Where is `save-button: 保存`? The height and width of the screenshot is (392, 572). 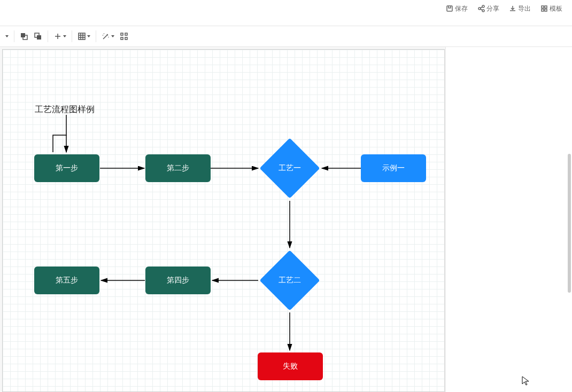 save-button: 保存 is located at coordinates (457, 9).